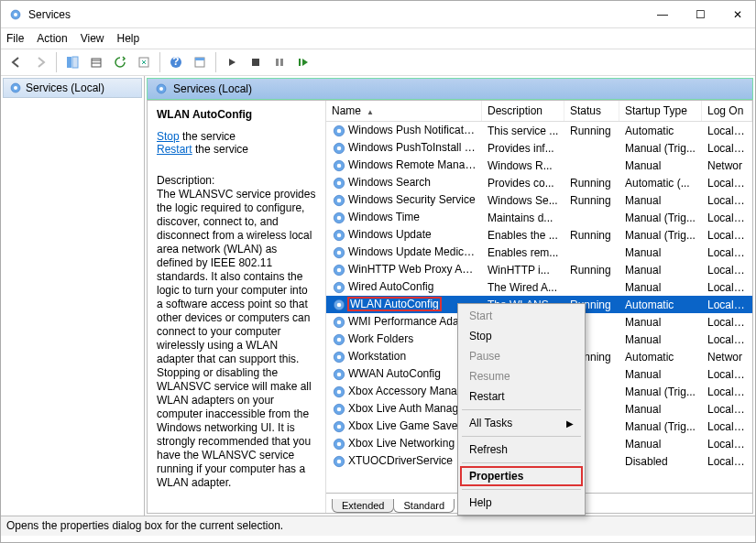 The width and height of the screenshot is (756, 543). What do you see at coordinates (661, 111) in the screenshot?
I see `column-startup-type: Startup Type` at bounding box center [661, 111].